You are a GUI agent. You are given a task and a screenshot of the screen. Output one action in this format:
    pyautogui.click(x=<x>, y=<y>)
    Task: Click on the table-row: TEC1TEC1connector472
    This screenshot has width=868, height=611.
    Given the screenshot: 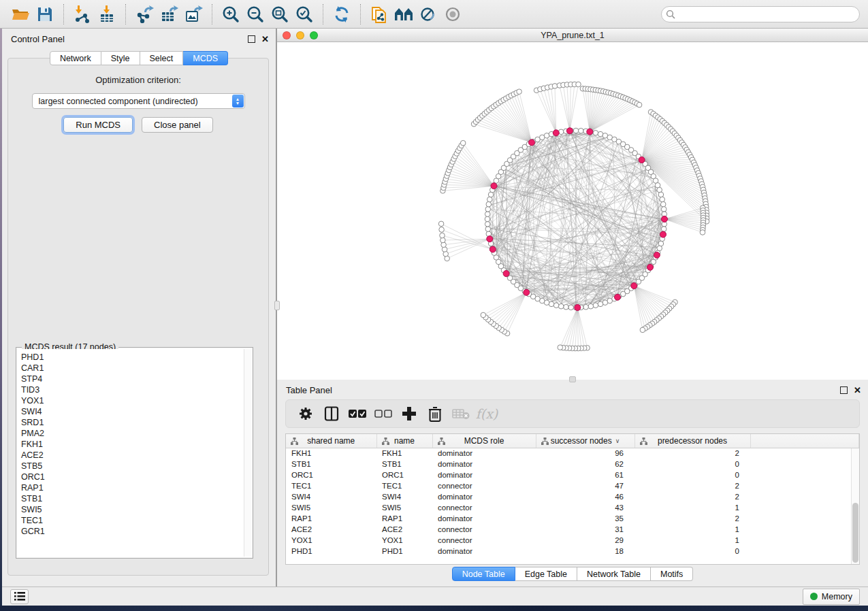 What is the action you would take?
    pyautogui.click(x=573, y=486)
    